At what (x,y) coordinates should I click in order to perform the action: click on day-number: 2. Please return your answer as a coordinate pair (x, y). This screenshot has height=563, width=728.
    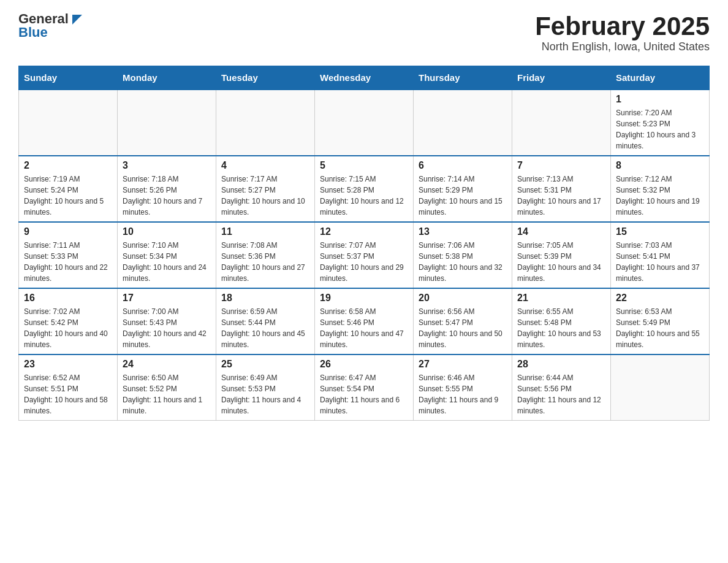
    Looking at the image, I should click on (68, 166).